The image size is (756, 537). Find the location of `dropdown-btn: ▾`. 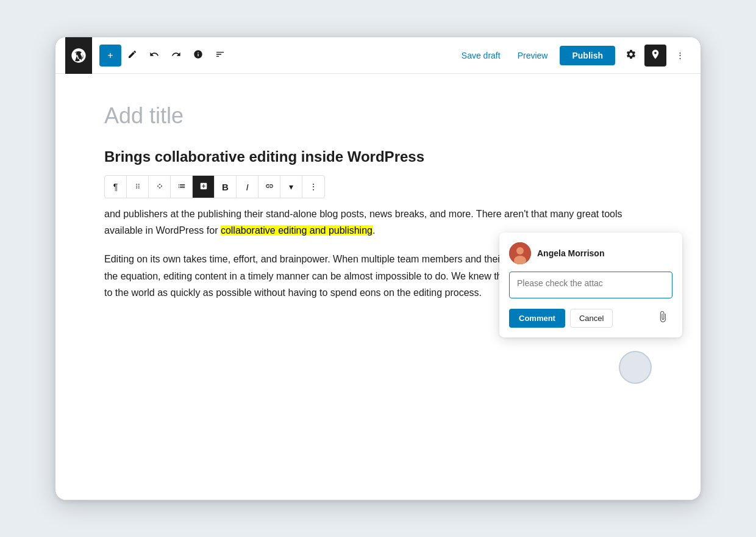

dropdown-btn: ▾ is located at coordinates (291, 187).